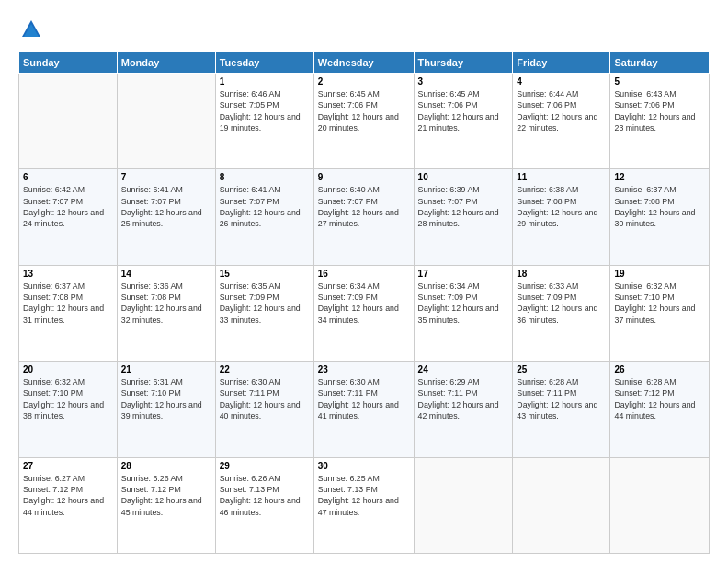 The width and height of the screenshot is (728, 563). What do you see at coordinates (31, 29) in the screenshot?
I see `logo-icon` at bounding box center [31, 29].